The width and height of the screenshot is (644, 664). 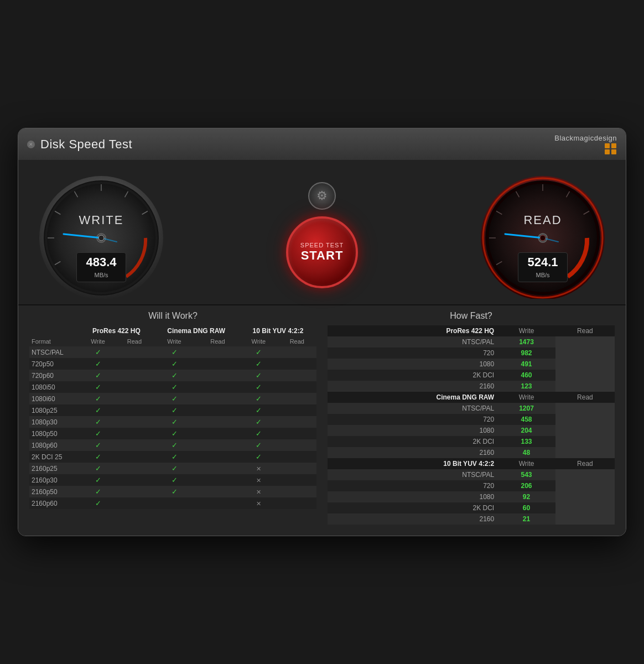 What do you see at coordinates (55, 491) in the screenshot?
I see `table-format-cell: 2160p50` at bounding box center [55, 491].